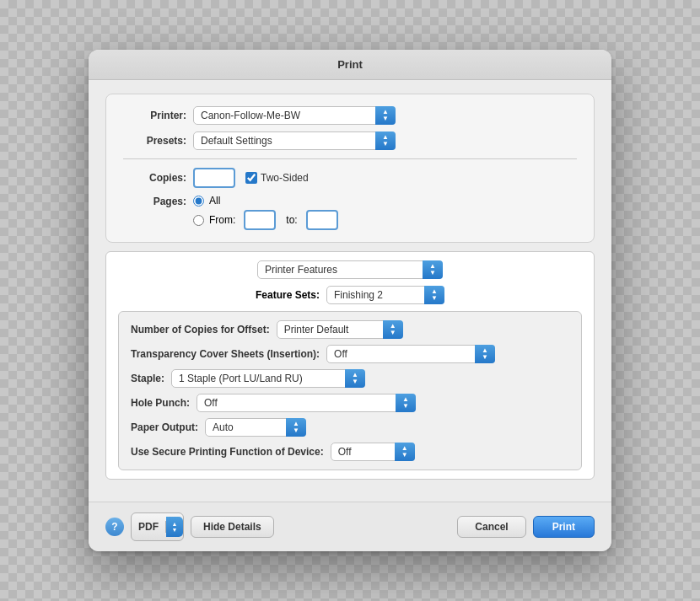  I want to click on staple-label: Staple:, so click(148, 378).